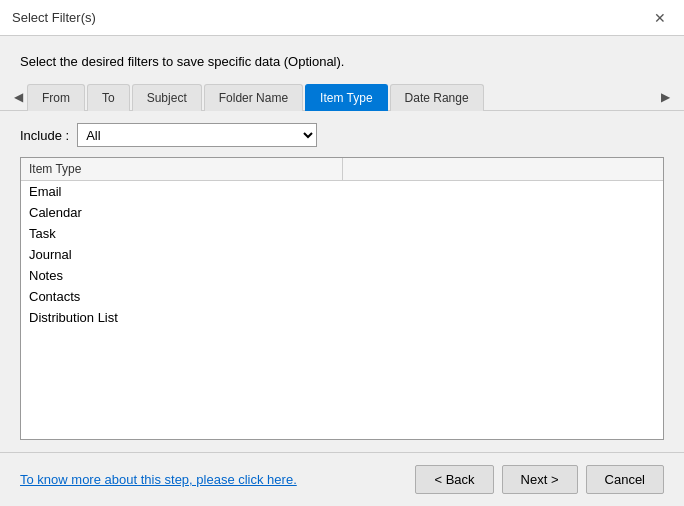  I want to click on list-item: Notes, so click(342, 276).